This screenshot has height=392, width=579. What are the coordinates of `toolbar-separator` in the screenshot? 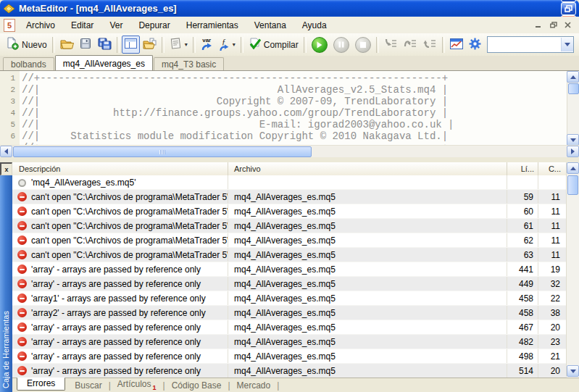 It's located at (54, 45).